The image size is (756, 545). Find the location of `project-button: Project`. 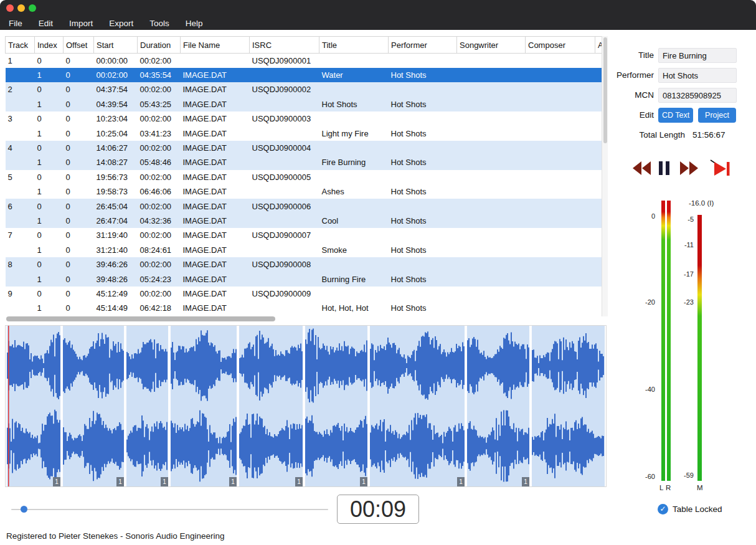

project-button: Project is located at coordinates (717, 115).